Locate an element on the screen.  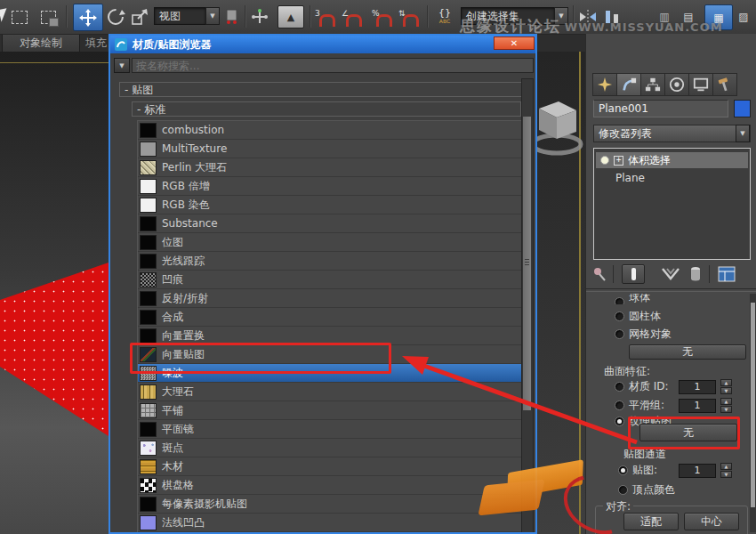
texture-none-button: 无 is located at coordinates (688, 433).